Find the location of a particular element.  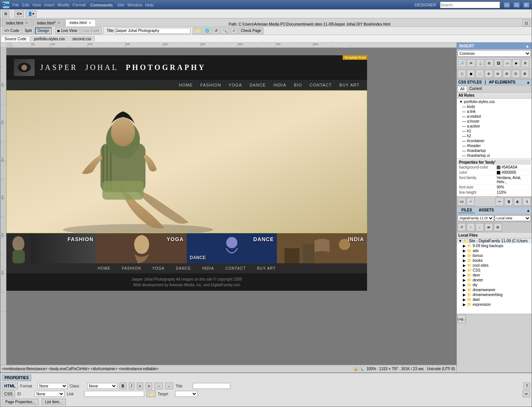

nav-buy-art: BUY ART is located at coordinates (349, 85).